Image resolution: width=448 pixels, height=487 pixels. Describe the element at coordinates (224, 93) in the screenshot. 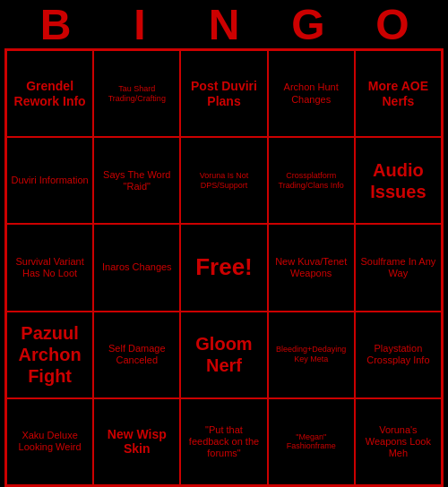

I see `cell-r0-c2: Post Duviri Plans` at that location.